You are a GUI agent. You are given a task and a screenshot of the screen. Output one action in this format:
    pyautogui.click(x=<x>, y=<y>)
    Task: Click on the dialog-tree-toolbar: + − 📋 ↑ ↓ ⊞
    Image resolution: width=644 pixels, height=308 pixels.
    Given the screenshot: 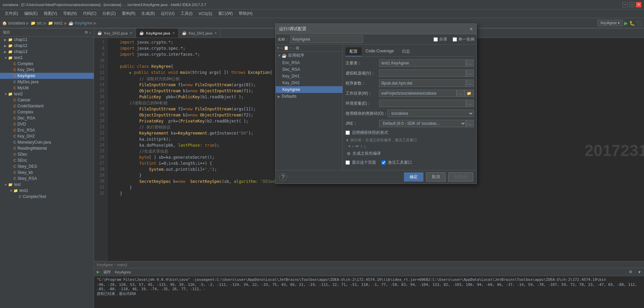 What is the action you would take?
    pyautogui.click(x=309, y=48)
    